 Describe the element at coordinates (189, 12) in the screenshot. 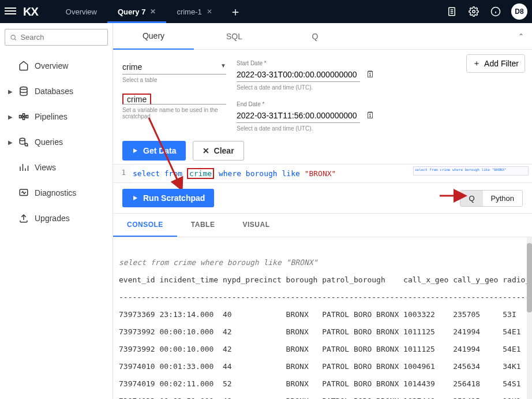

I see `tab-label: crime-1` at that location.